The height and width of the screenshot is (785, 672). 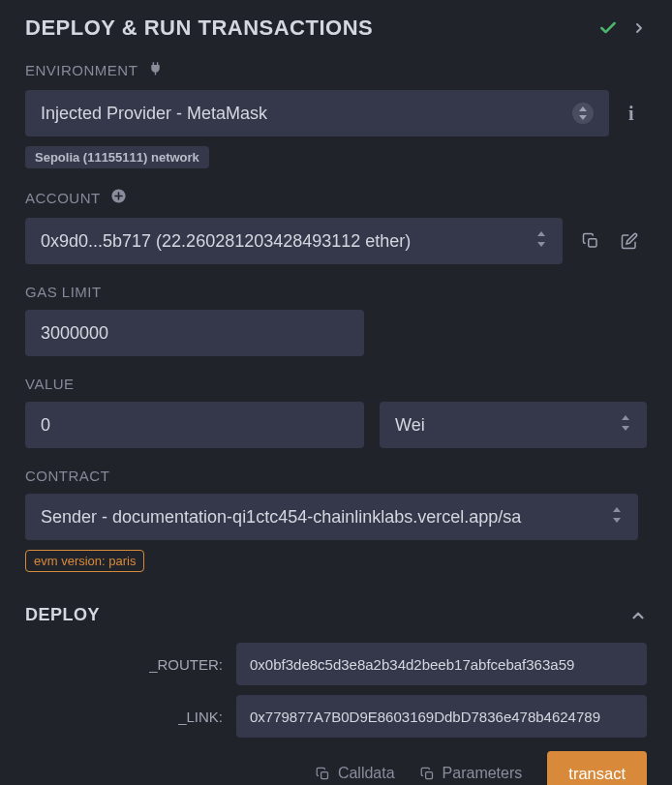 I want to click on account-label-row: ACCOUNT, so click(x=336, y=197).